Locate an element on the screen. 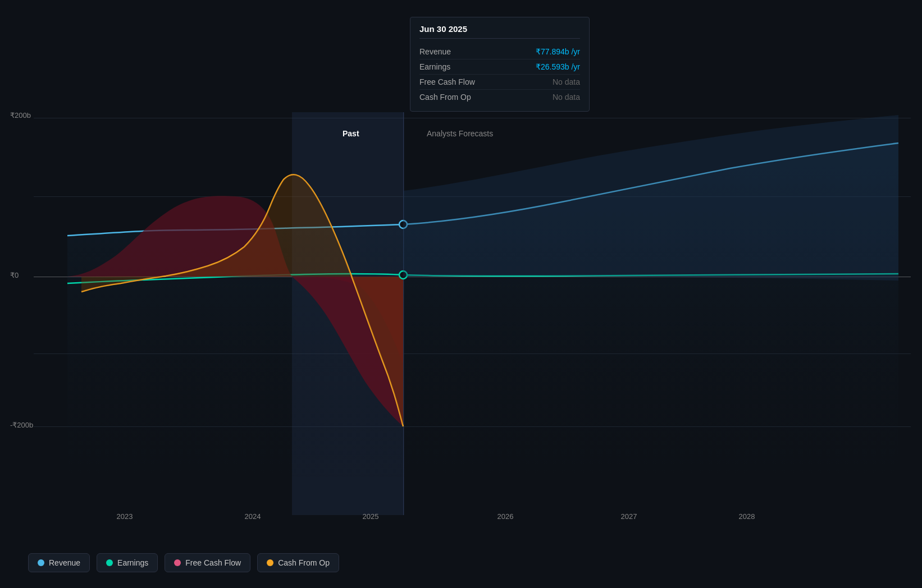 Image resolution: width=922 pixels, height=588 pixels. forecast-label: Analysts Forecasts is located at coordinates (460, 134).